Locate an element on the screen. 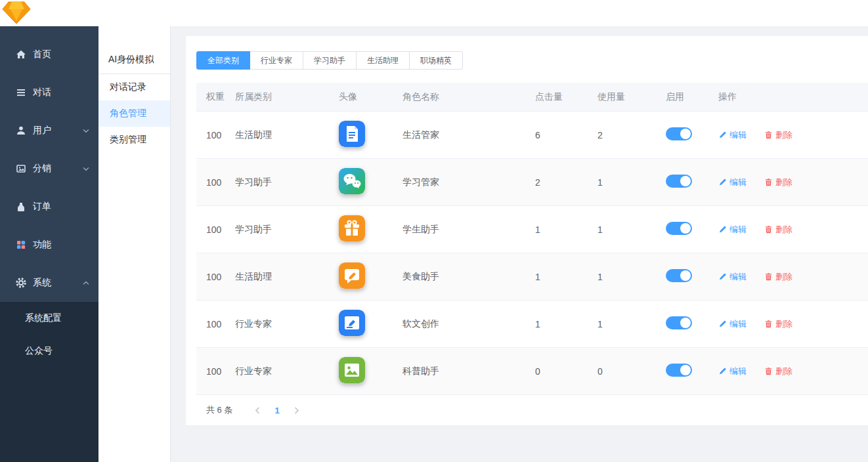 The image size is (868, 462). column-header: 点击量 is located at coordinates (566, 97).